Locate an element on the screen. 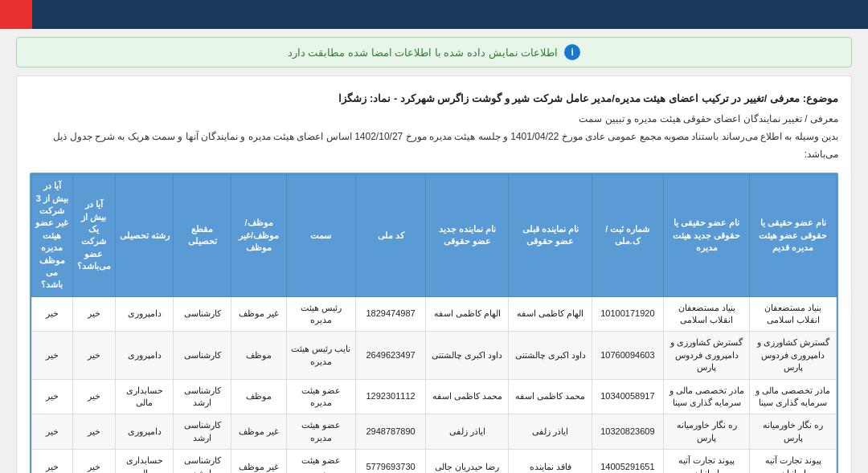 The width and height of the screenshot is (868, 473). cell-col11-row3: خیر is located at coordinates (94, 432).